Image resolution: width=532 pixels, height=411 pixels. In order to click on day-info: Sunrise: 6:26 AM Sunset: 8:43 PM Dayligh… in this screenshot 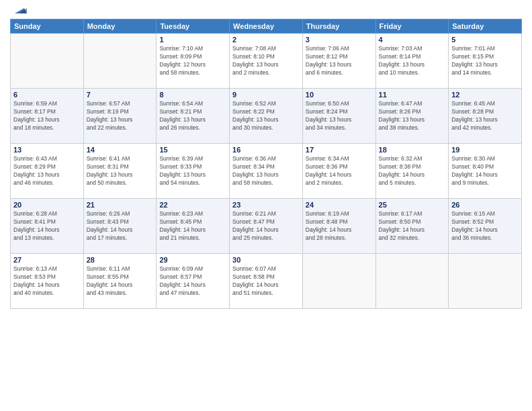, I will do `click(120, 226)`.